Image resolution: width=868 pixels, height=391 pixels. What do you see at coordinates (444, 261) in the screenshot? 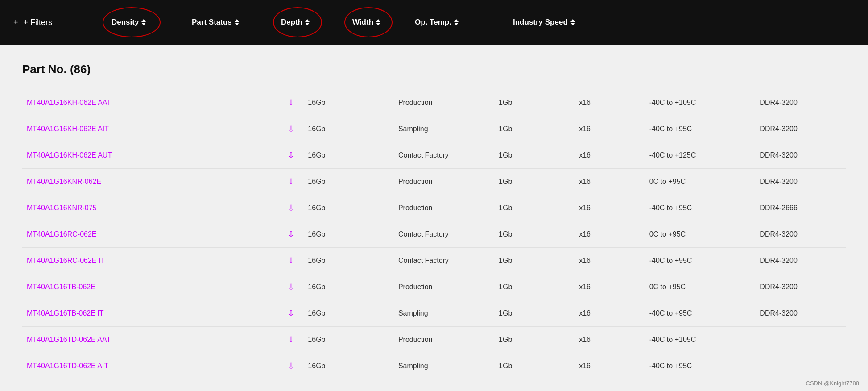
I see `part-status-cell: Contact Factory` at bounding box center [444, 261].